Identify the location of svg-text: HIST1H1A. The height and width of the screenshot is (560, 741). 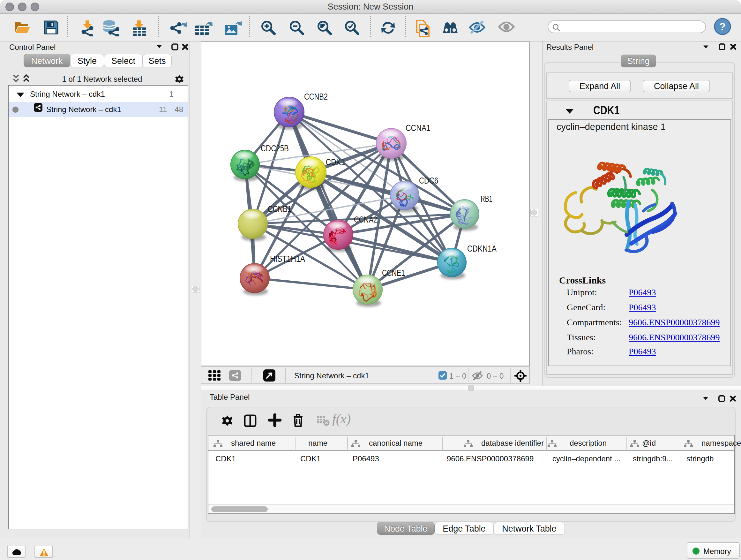
(287, 259).